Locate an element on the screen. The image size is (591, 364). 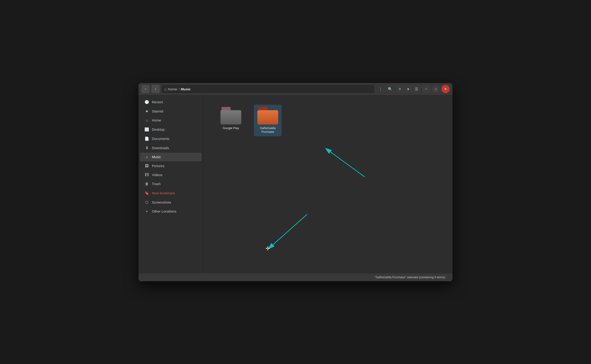
chevron-down-icon: ▾ is located at coordinates (408, 89).